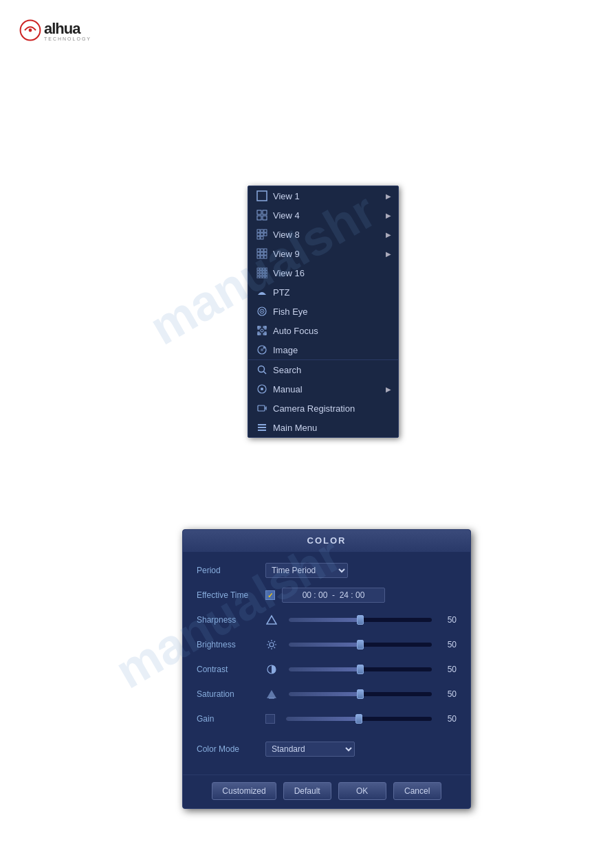 The width and height of the screenshot is (614, 868). Describe the element at coordinates (270, 595) in the screenshot. I see `checkbox-check-mark: ✓` at that location.